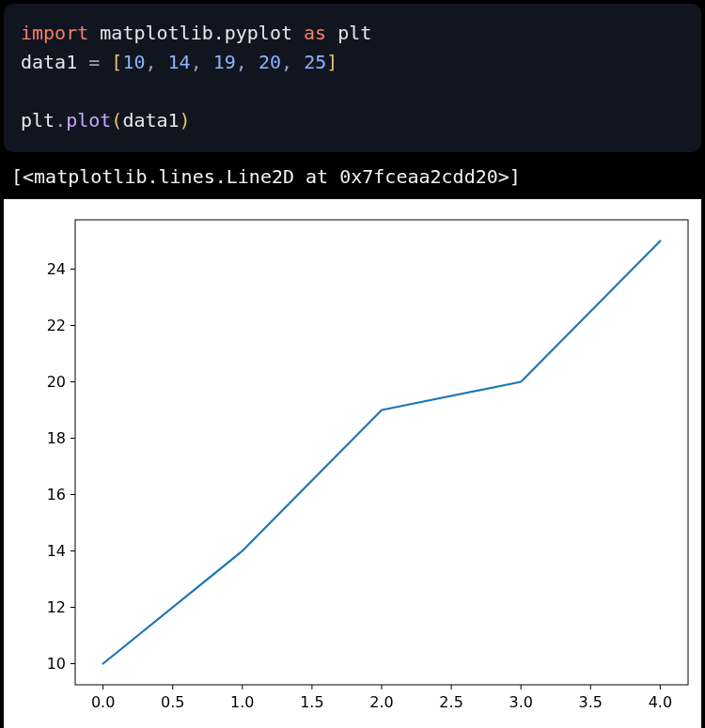  I want to click on y-tick-label: 22, so click(56, 325).